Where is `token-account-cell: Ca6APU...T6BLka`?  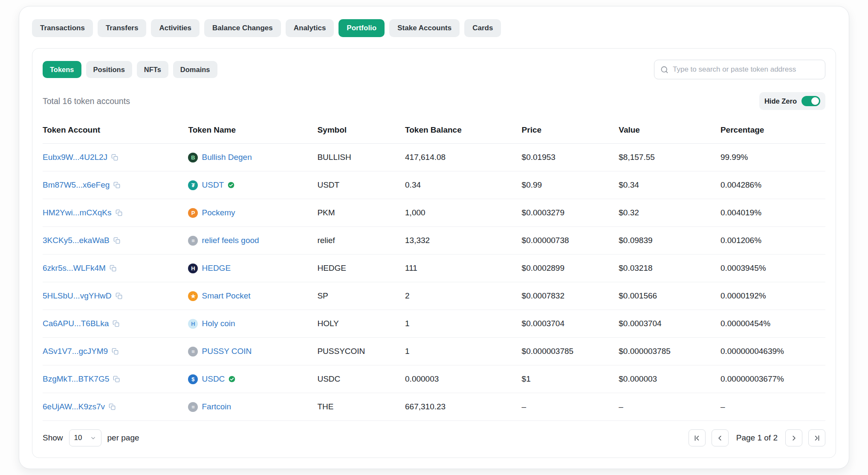
token-account-cell: Ca6APU...T6BLka is located at coordinates (115, 324).